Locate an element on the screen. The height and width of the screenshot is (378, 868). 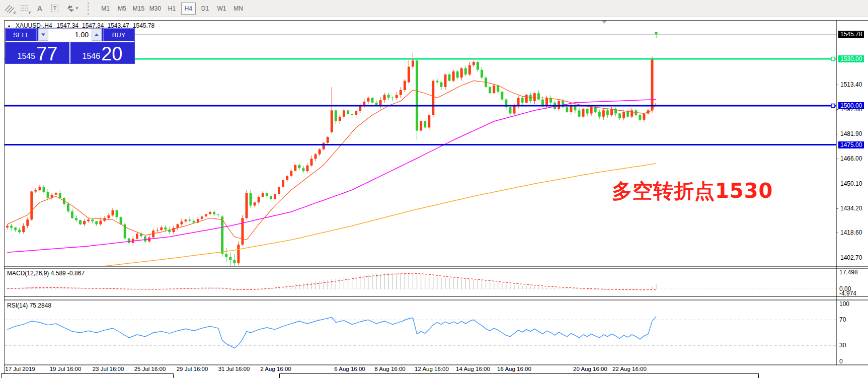
text-tool-glyph: A is located at coordinates (40, 8).